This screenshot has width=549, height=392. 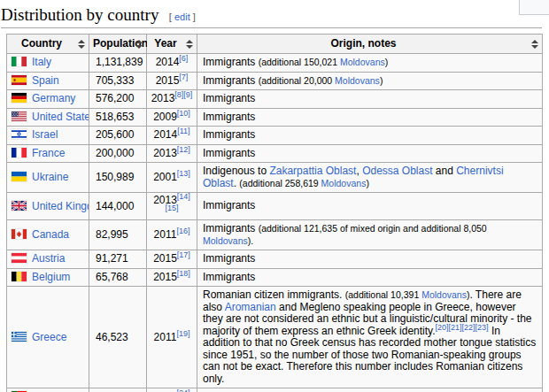 I want to click on year-cell: 2015[7], so click(x=172, y=81).